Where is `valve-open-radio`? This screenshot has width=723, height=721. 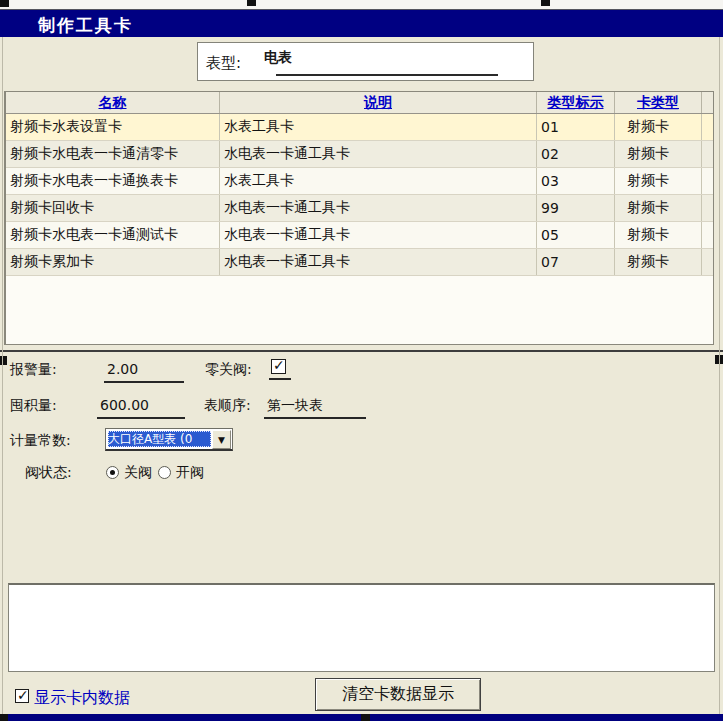 valve-open-radio is located at coordinates (164, 472).